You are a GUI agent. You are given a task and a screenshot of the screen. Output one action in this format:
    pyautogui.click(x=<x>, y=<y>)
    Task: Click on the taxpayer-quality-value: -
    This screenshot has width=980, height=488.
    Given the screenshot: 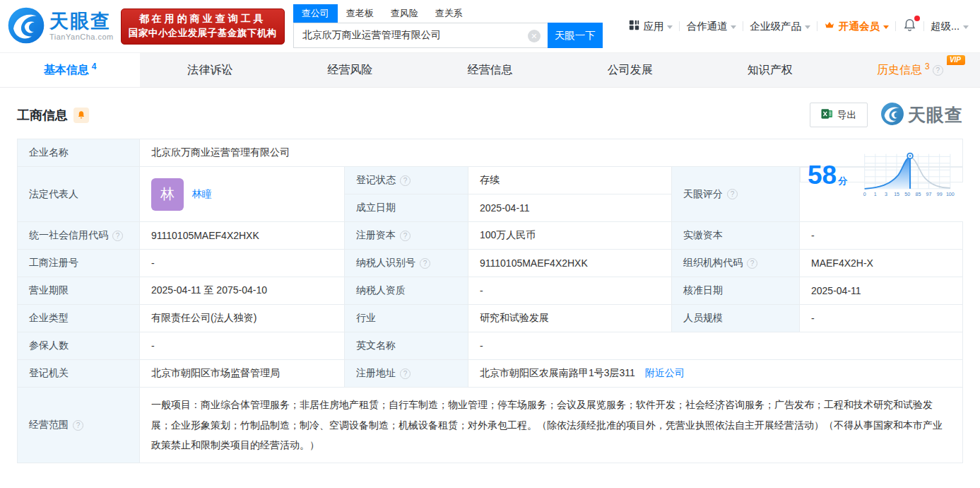 What is the action you would take?
    pyautogui.click(x=570, y=291)
    